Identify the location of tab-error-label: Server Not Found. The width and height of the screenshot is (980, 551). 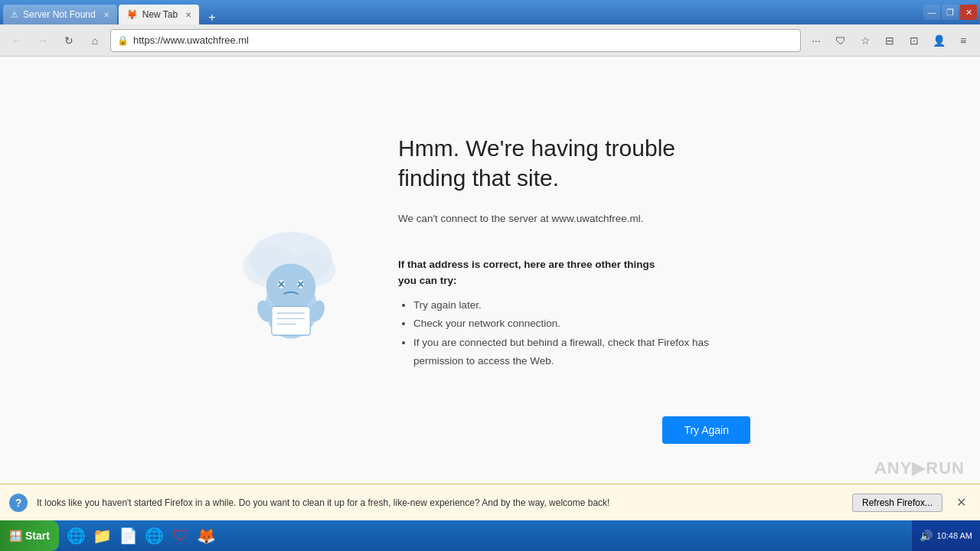
(60, 15).